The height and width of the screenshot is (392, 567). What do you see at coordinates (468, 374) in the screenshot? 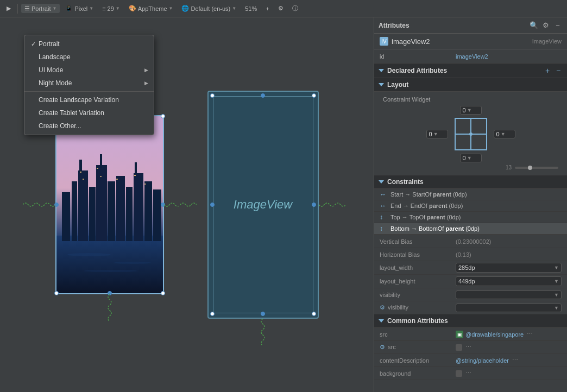
I see `background-end-button: ⋯` at bounding box center [468, 374].